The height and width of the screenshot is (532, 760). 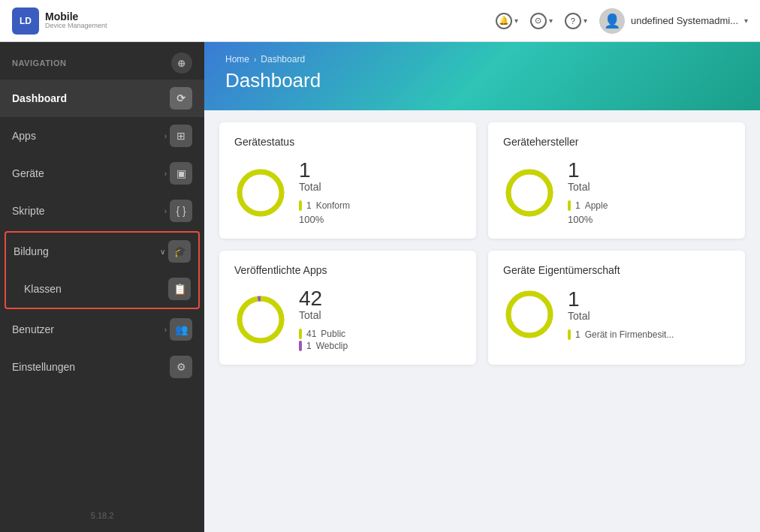 I want to click on breakdown-eigentümerschaft: 1 Gerät in Firmenbesit..., so click(x=649, y=335).